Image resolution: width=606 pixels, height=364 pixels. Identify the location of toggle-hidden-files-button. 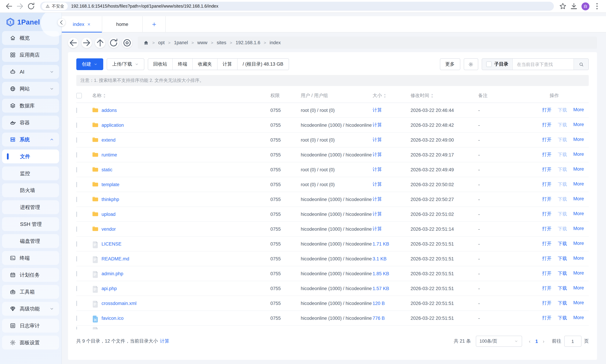
(127, 43).